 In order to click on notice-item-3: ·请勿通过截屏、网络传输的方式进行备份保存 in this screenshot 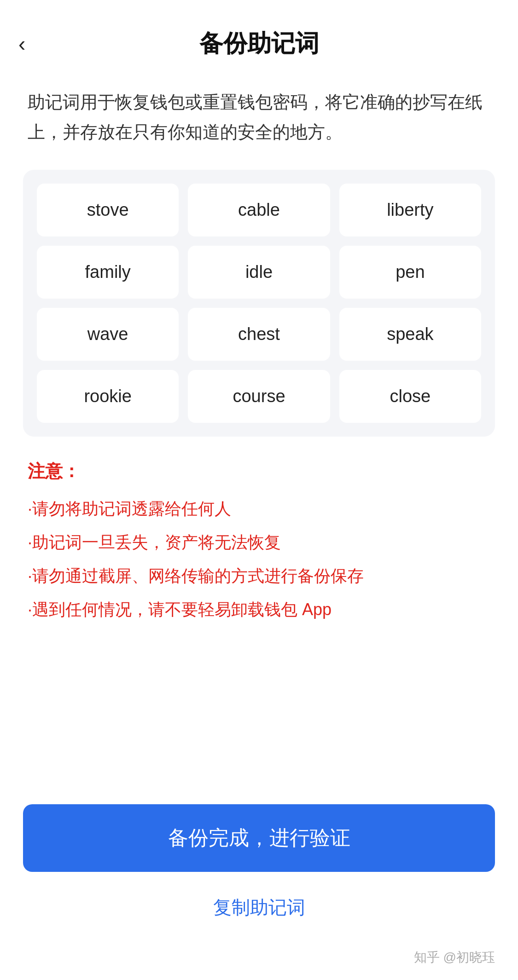, I will do `click(259, 576)`.